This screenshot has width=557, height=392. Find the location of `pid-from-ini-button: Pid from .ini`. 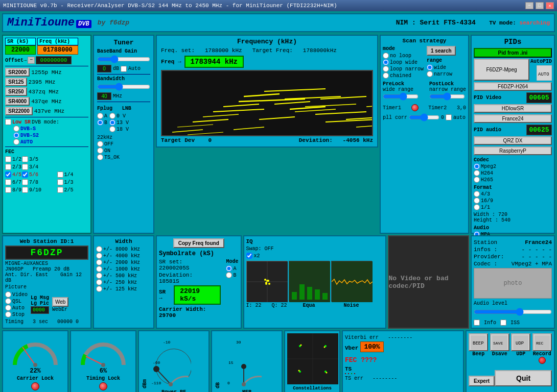

pid-from-ini-button: Pid from .ini is located at coordinates (513, 53).